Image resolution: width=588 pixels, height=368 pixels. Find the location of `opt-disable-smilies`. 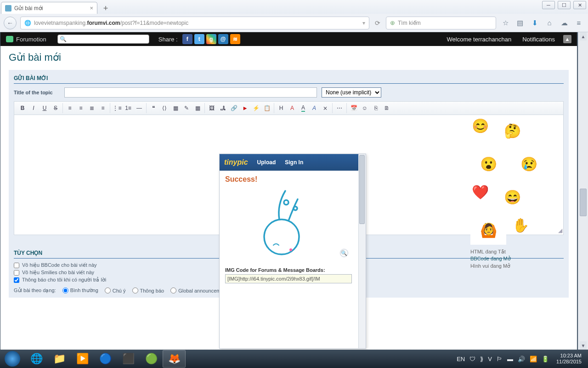

opt-disable-smilies is located at coordinates (17, 273).